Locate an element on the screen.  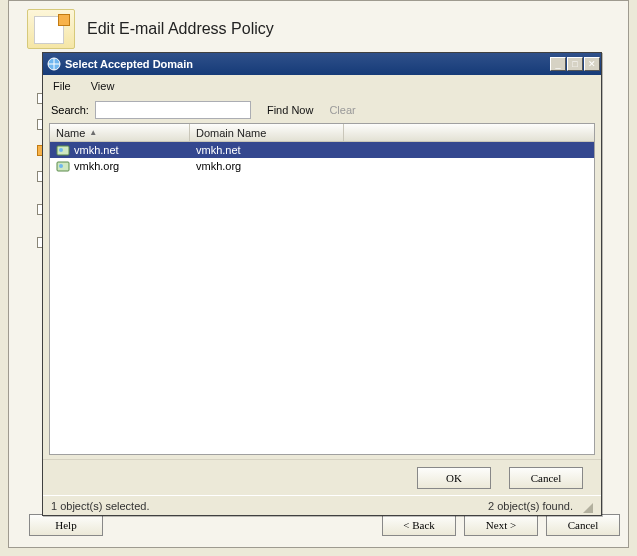
dialog-titlebar: Select Accepted Domain _ □ ✕ is located at coordinates (322, 64).